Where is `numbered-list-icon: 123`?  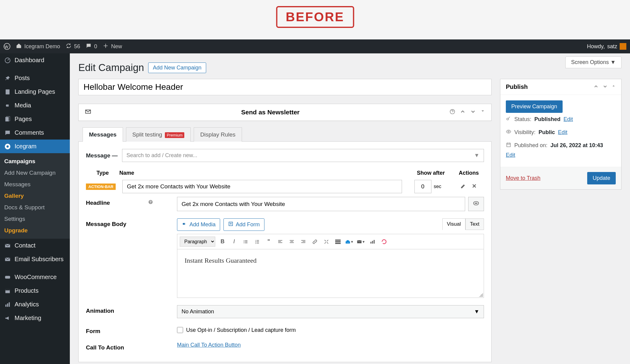 numbered-list-icon: 123 is located at coordinates (257, 242).